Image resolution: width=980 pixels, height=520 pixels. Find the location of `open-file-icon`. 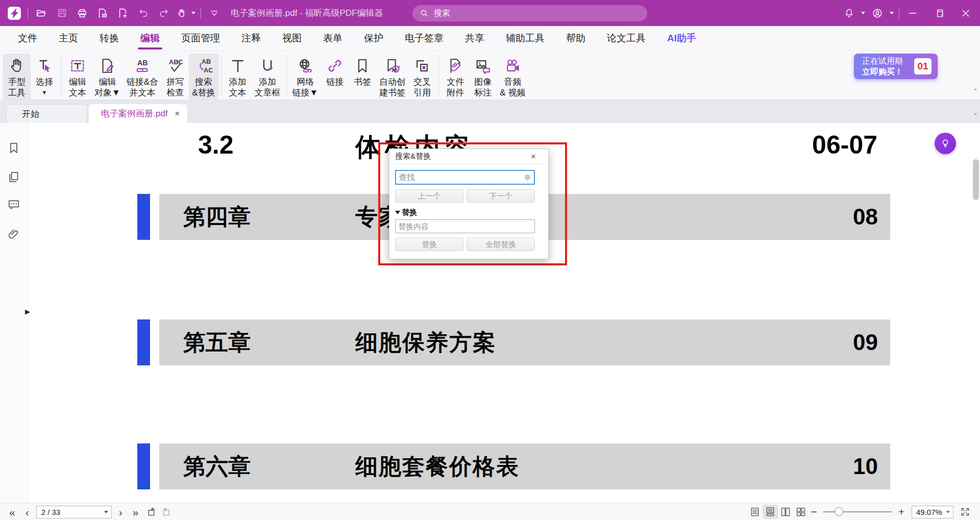

open-file-icon is located at coordinates (41, 13).